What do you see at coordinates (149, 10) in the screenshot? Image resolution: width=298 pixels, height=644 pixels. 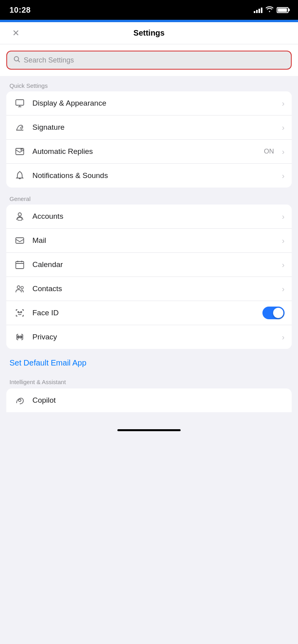 I see `status-bar: 10:28` at bounding box center [149, 10].